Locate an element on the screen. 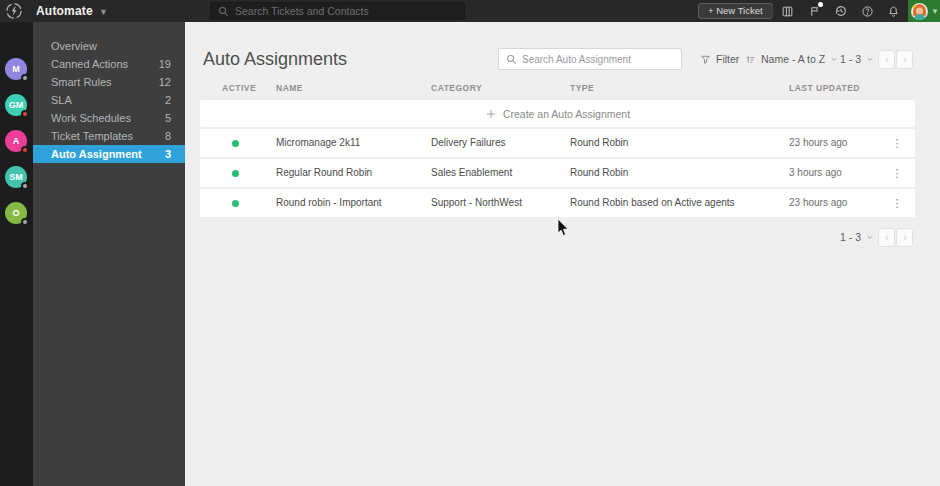  new-ticket-button: + New Ticket is located at coordinates (736, 11).